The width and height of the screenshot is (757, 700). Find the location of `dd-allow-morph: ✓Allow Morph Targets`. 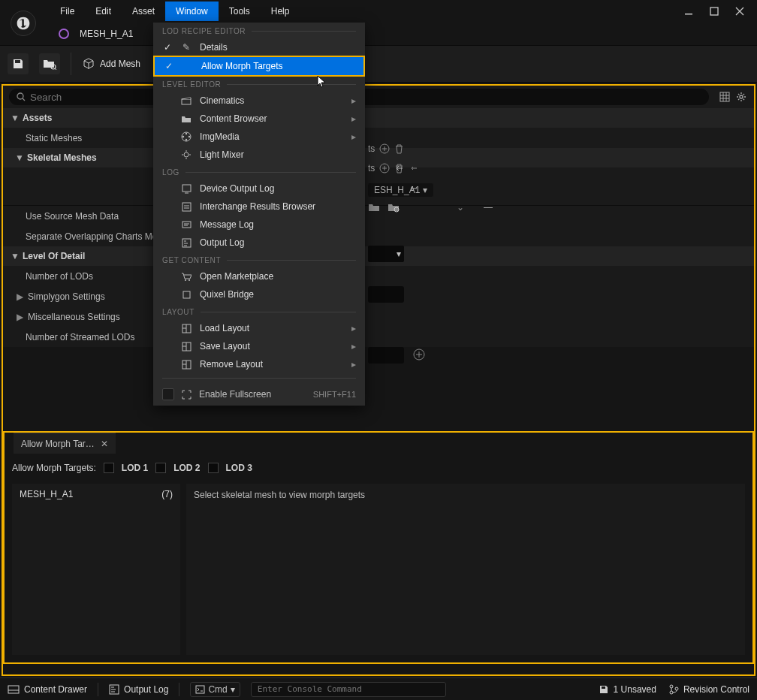

dd-allow-morph: ✓Allow Morph Targets is located at coordinates (259, 66).